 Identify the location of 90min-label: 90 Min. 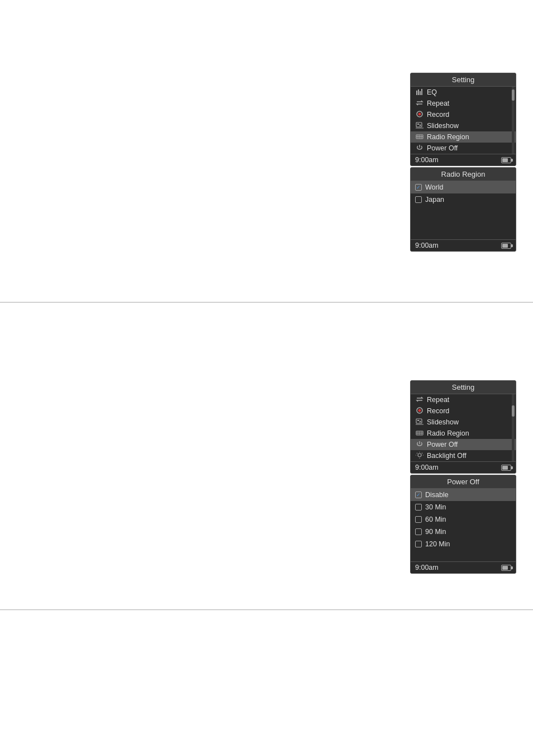
(436, 532).